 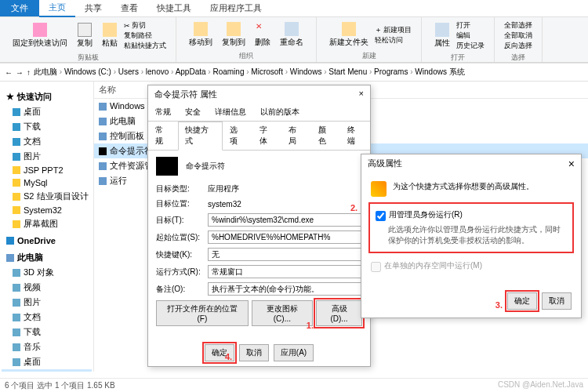 What do you see at coordinates (285, 271) in the screenshot?
I see `runmode-select` at bounding box center [285, 271].